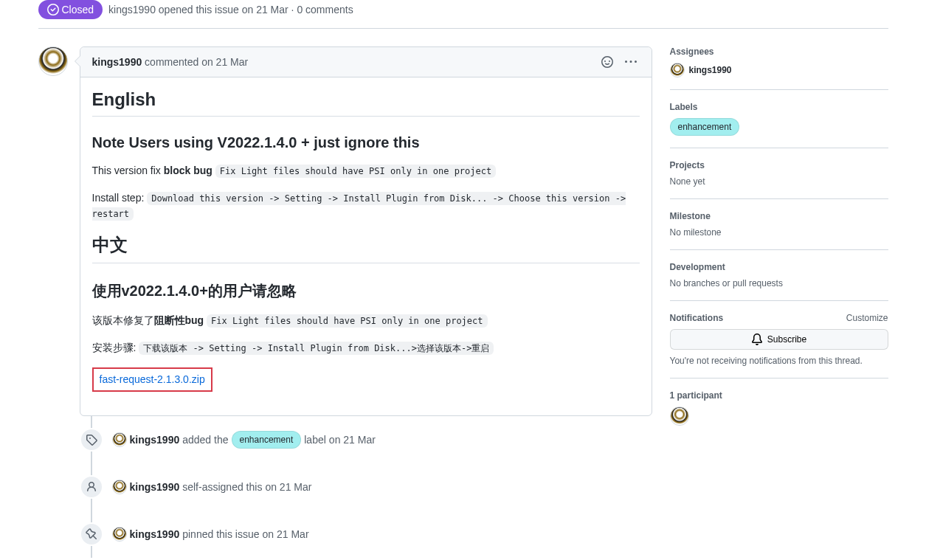 This screenshot has height=560, width=926. Describe the element at coordinates (366, 103) in the screenshot. I see `heading-english: English` at that location.